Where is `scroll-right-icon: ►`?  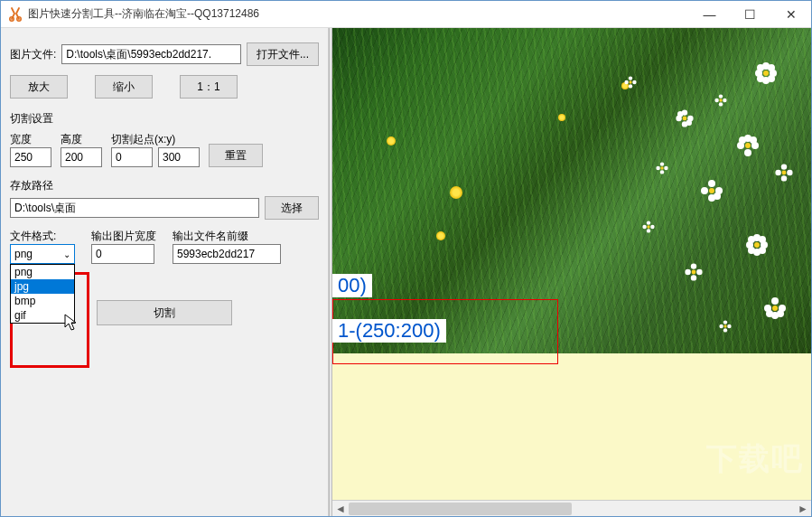
scroll-right-icon: ► is located at coordinates (803, 509).